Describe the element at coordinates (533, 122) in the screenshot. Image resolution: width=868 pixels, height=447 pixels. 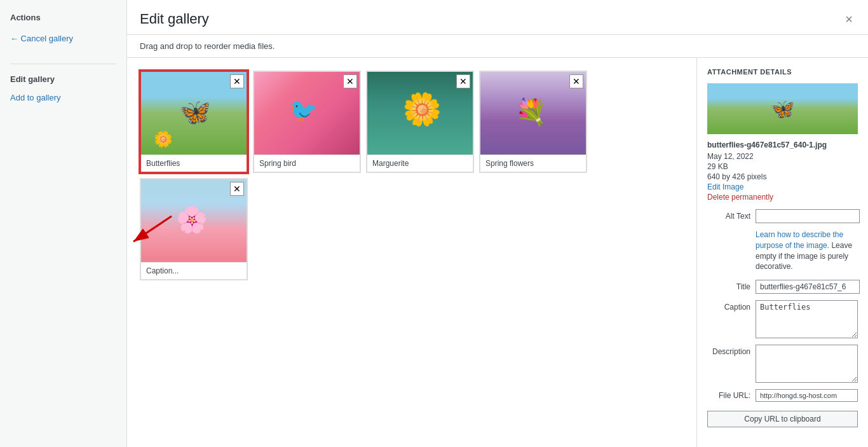
I see `gallery-item-spring-flowers: ✕` at that location.